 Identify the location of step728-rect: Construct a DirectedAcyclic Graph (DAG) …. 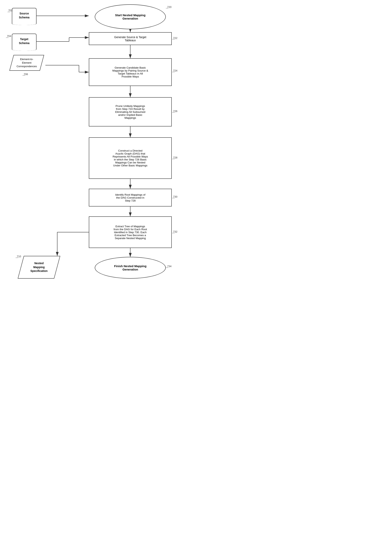
(130, 158).